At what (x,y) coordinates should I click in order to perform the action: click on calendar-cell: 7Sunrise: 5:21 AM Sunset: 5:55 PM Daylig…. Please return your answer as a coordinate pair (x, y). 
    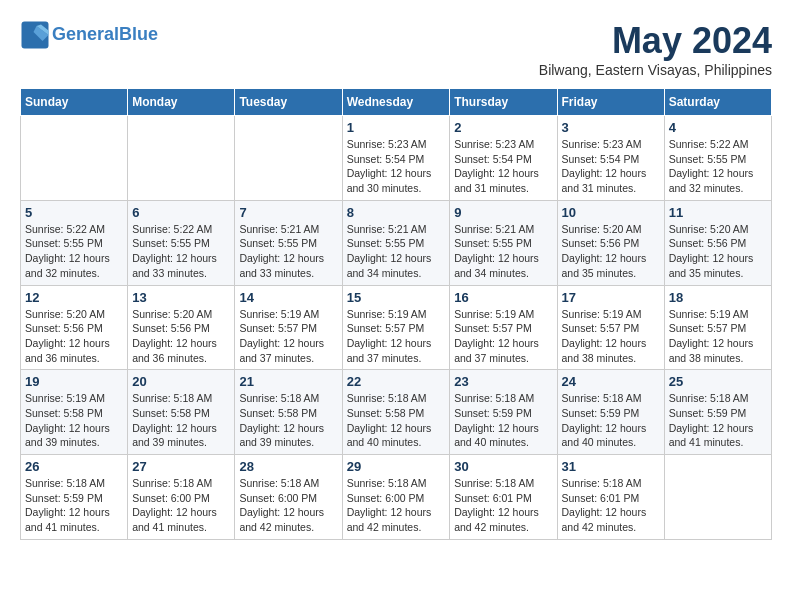
    Looking at the image, I should click on (288, 242).